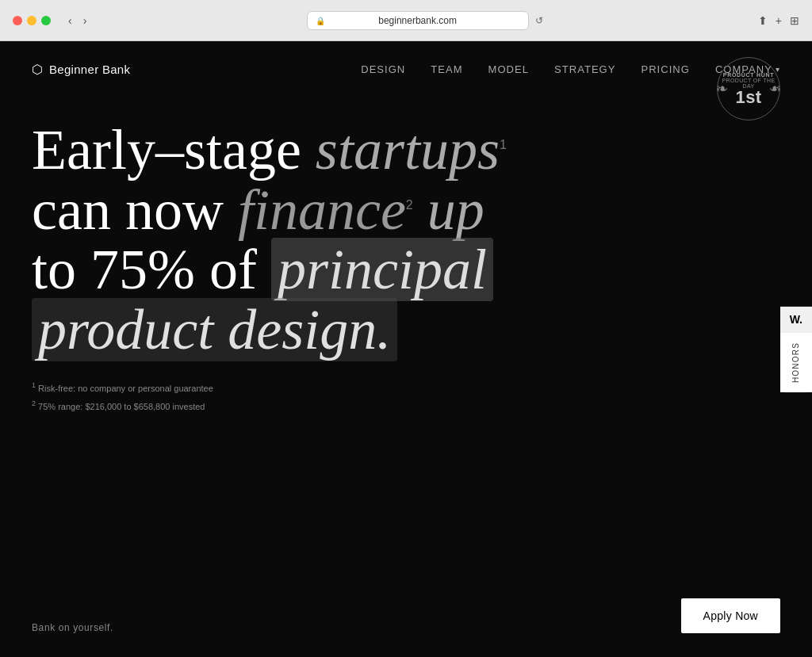 The height and width of the screenshot is (657, 812). Describe the element at coordinates (796, 361) in the screenshot. I see `side-tab-label: Honors` at that location.